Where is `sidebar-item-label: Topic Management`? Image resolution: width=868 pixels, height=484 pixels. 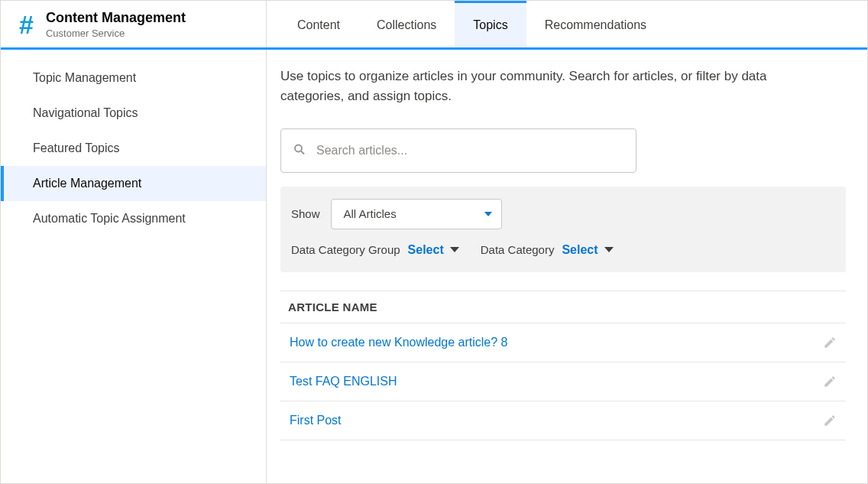 sidebar-item-label: Topic Management is located at coordinates (84, 78).